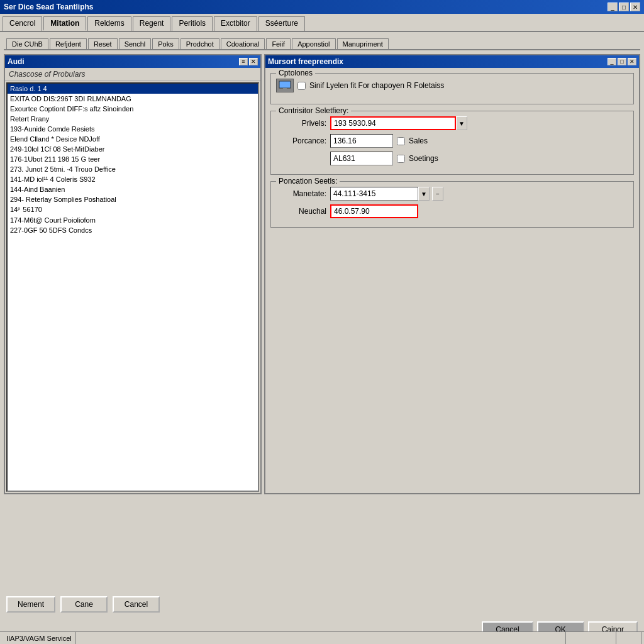 The image size is (644, 644). Describe the element at coordinates (285, 86) in the screenshot. I see `monitor-icon` at that location.